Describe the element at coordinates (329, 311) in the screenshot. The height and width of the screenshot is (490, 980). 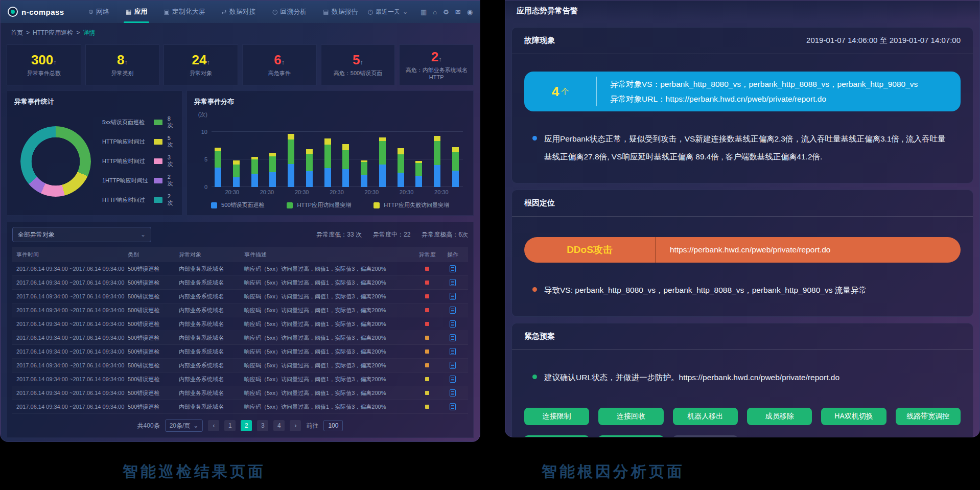
I see `cell-description: 响应码（5xx）访问量过高，阈值1，实际值3，偏离200%` at that location.